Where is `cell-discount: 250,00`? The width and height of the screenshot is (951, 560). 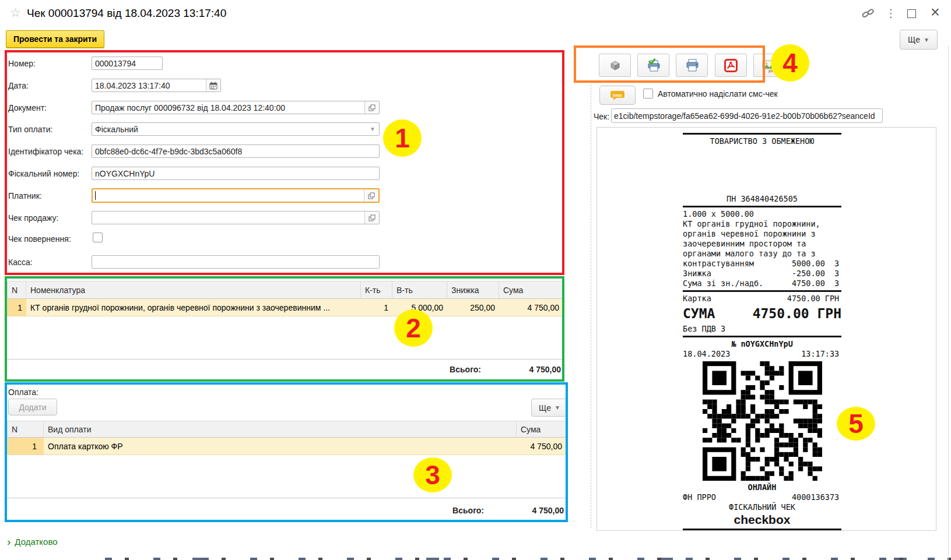
cell-discount: 250,00 is located at coordinates (473, 308).